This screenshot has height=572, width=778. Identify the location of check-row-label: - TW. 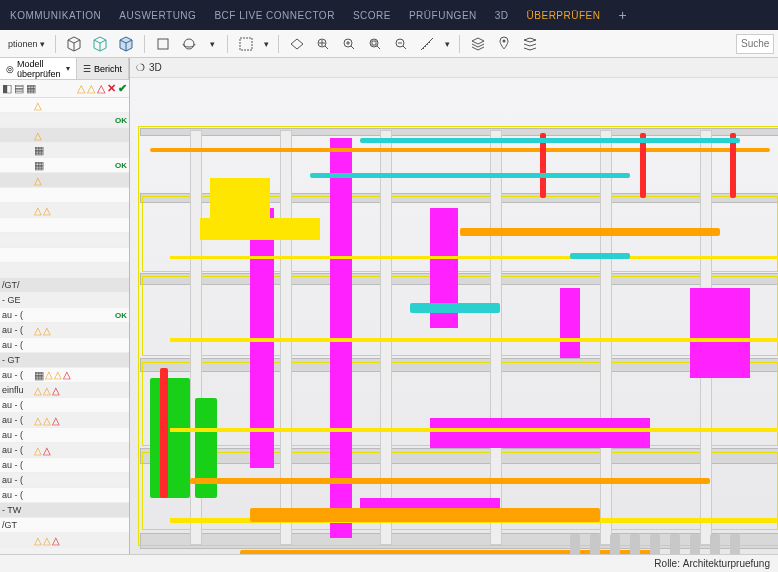
(17, 510).